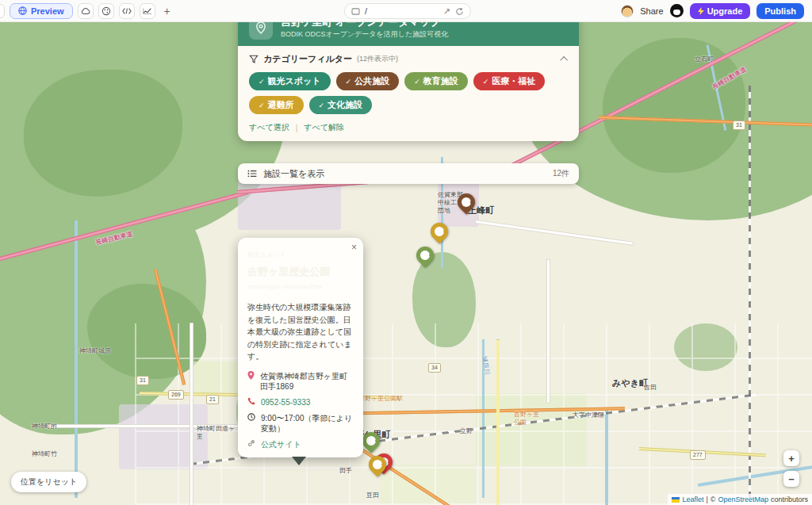 The image size is (812, 505). Describe the element at coordinates (372, 81) in the screenshot. I see `chip-label: 公共施設` at that location.